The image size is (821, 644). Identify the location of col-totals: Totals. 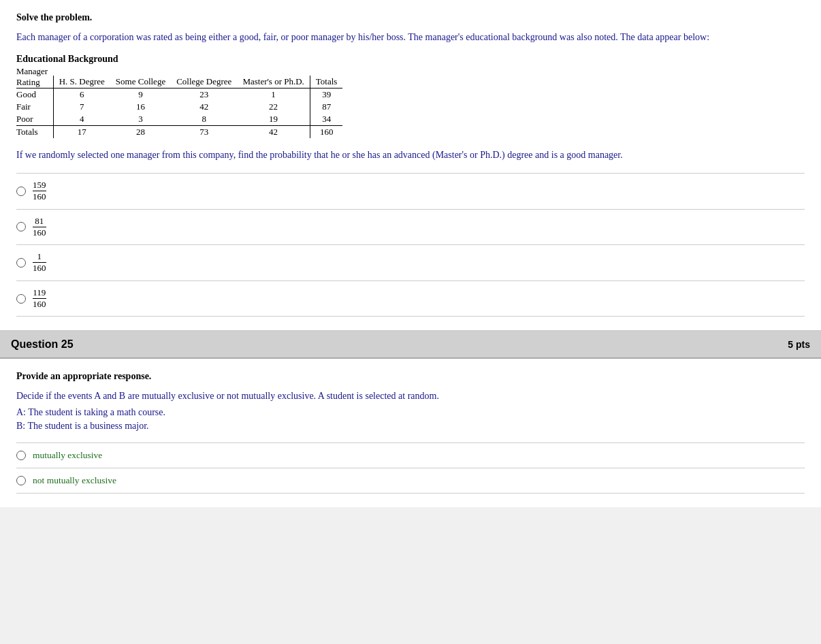
(326, 82).